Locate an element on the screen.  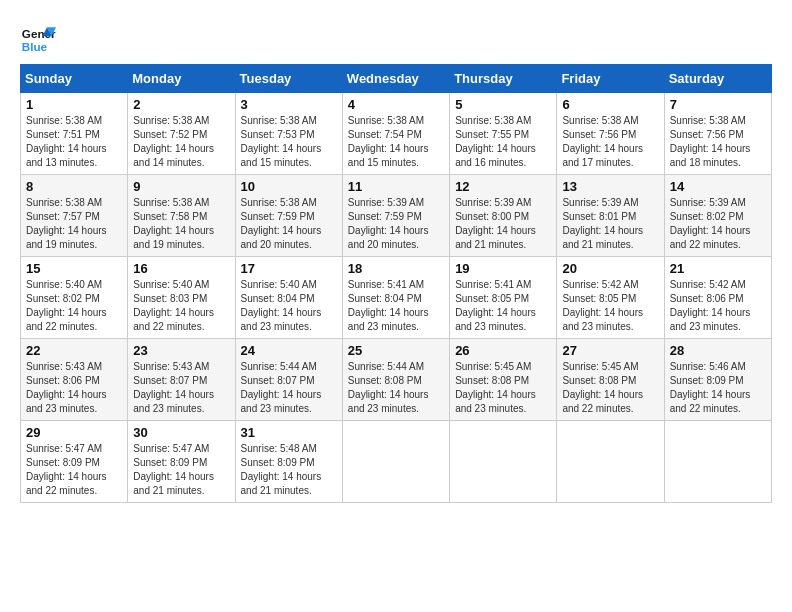
header-monday: Monday is located at coordinates (182, 79).